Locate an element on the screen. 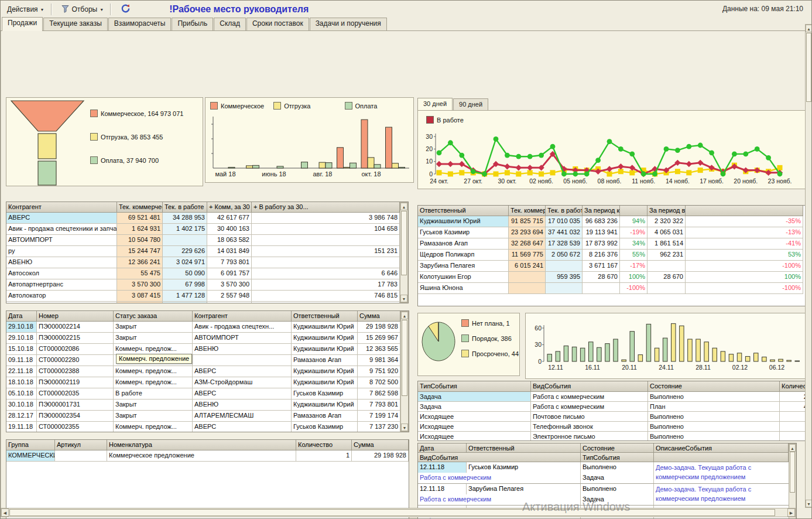 This screenshot has height=519, width=812. table-row: АВТОИМПОРТ10 504 78018 063 582 is located at coordinates (207, 240).